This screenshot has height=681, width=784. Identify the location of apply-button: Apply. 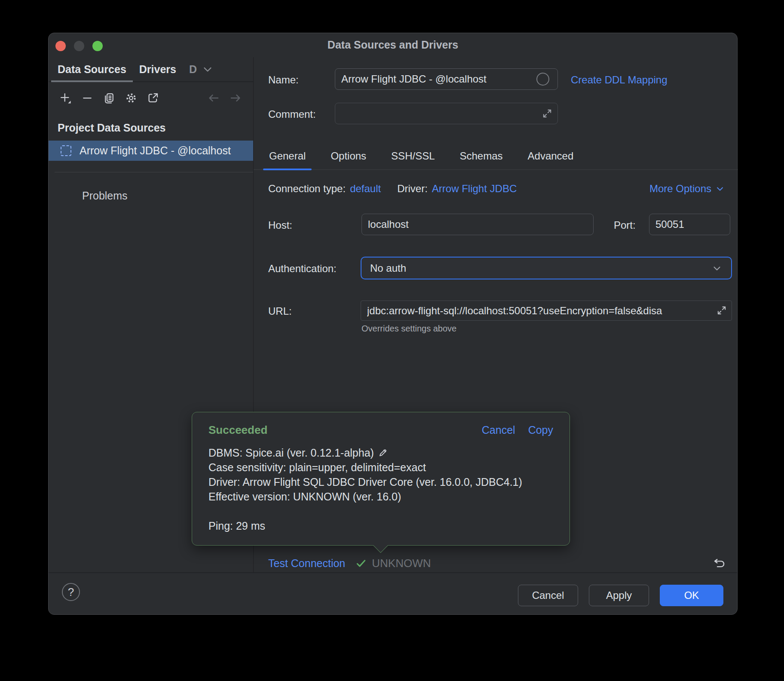
(619, 595).